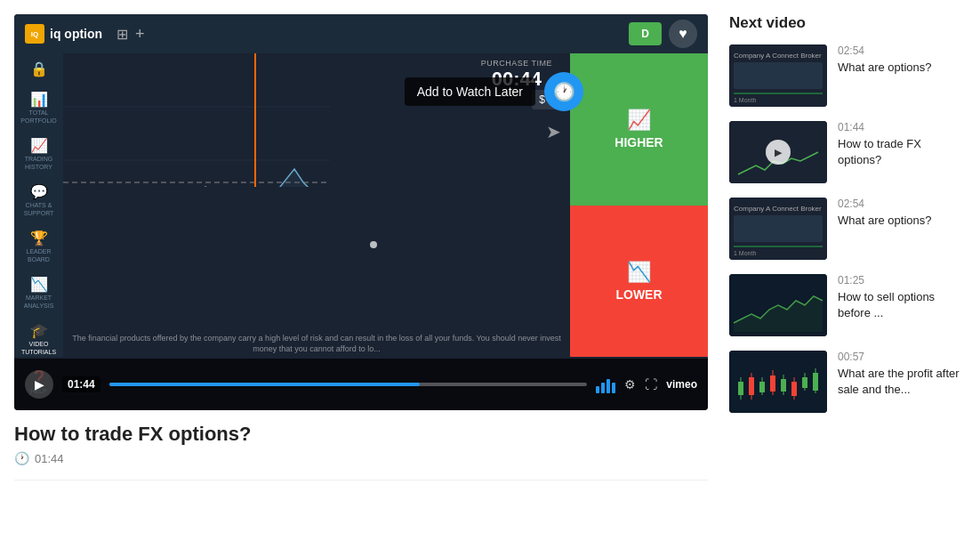  Describe the element at coordinates (50, 459) in the screenshot. I see `video-duration: 01:44` at that location.